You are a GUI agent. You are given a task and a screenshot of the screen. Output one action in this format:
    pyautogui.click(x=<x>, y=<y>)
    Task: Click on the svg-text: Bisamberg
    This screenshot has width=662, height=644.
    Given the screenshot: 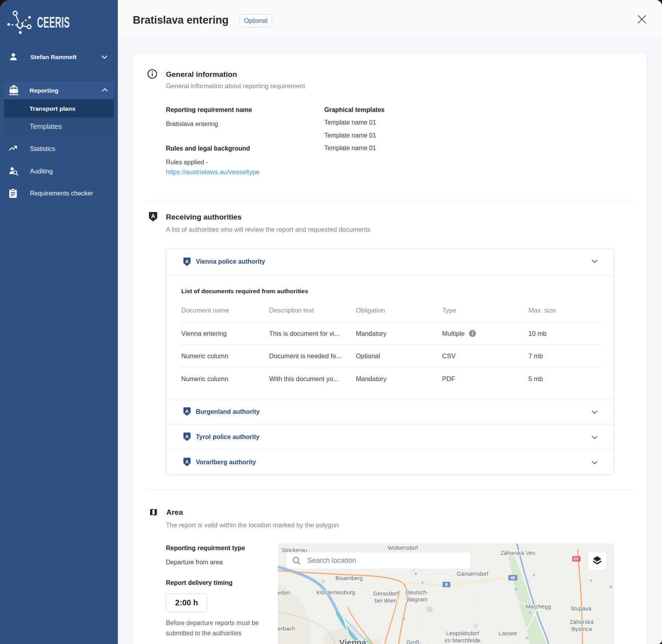 What is the action you would take?
    pyautogui.click(x=349, y=578)
    